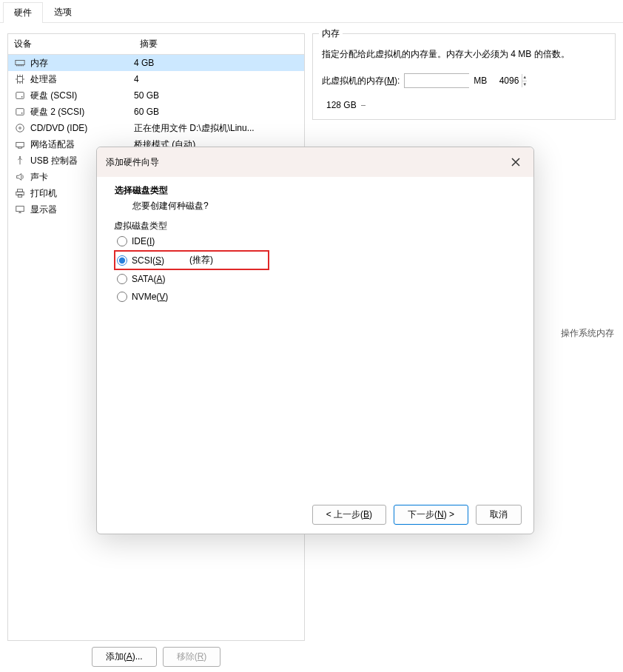  What do you see at coordinates (20, 177) in the screenshot?
I see `sound-icon` at bounding box center [20, 177].